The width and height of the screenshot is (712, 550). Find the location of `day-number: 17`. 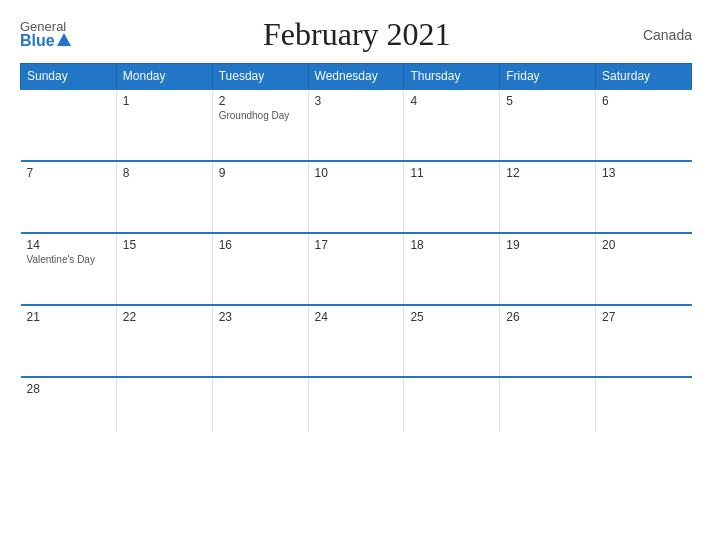

day-number: 17 is located at coordinates (356, 245).